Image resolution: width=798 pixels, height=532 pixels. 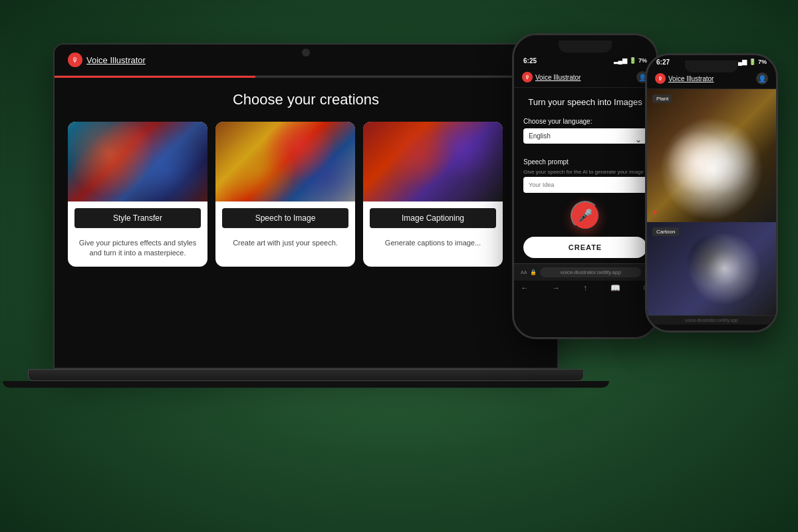 What do you see at coordinates (75, 60) in the screenshot?
I see `logo-icon: 🎙` at bounding box center [75, 60].